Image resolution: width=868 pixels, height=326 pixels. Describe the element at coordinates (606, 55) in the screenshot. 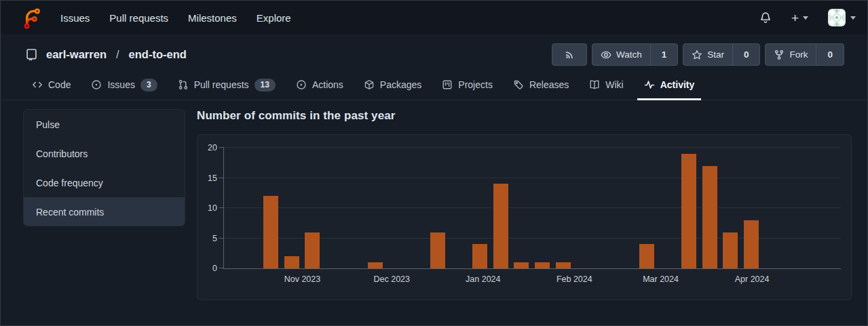

I see `eye-icon` at that location.